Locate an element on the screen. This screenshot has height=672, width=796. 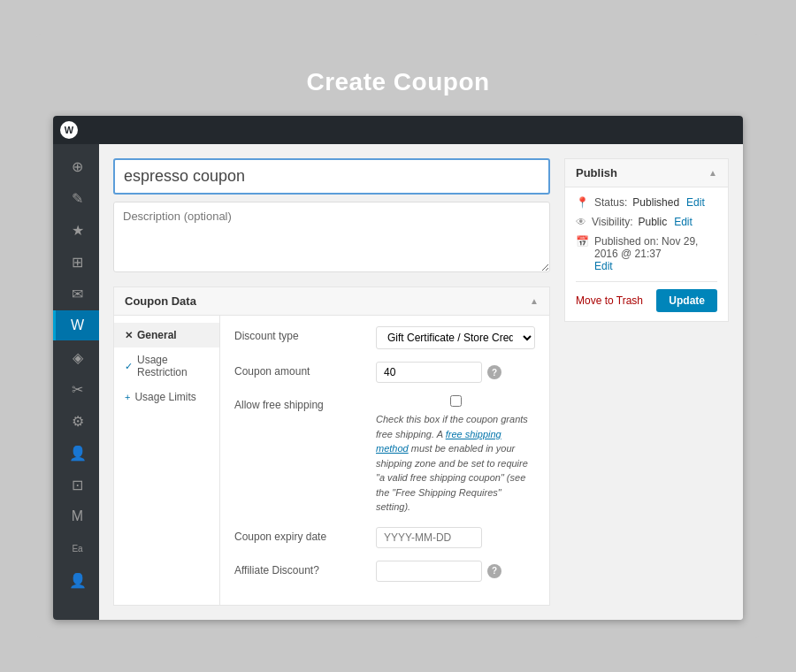
publish-title: Publish is located at coordinates (596, 173).